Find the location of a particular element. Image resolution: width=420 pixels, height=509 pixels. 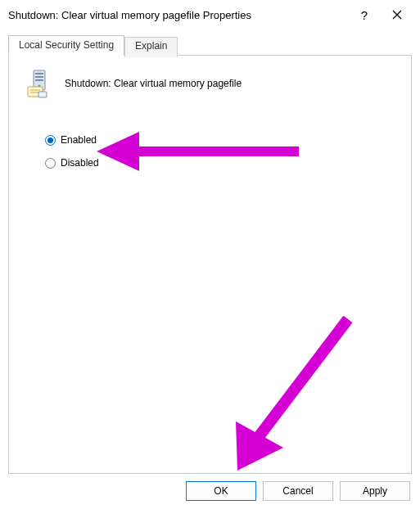

radio-disabled: Disabled is located at coordinates (219, 163).